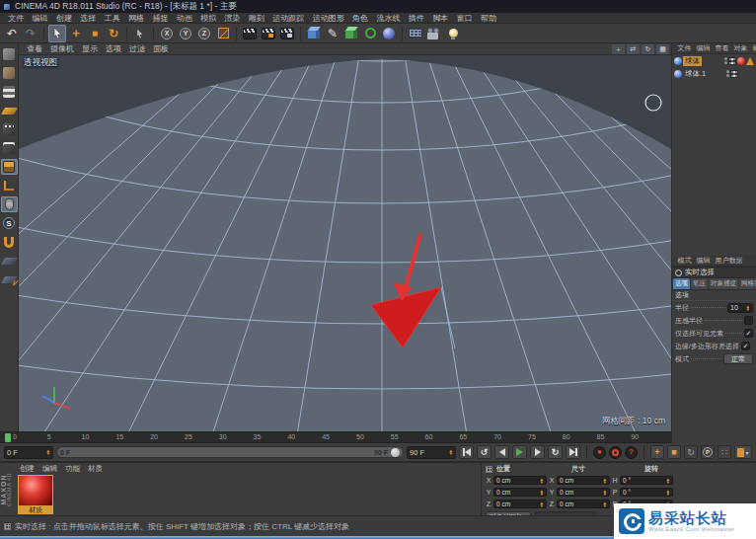 The image size is (756, 539). Describe the element at coordinates (12, 34) in the screenshot. I see `undo-button: ↶` at that location.